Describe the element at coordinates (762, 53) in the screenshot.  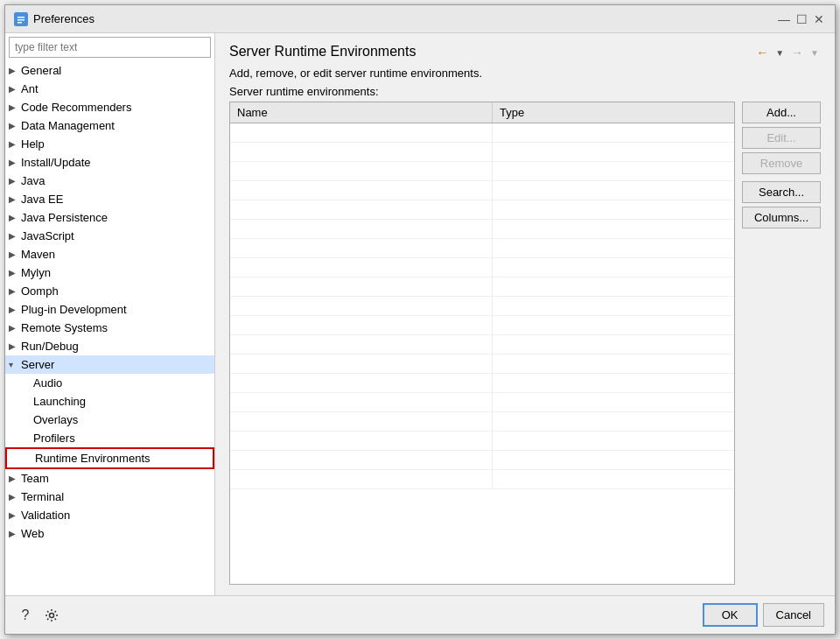
I see `back-button: ←` at that location.